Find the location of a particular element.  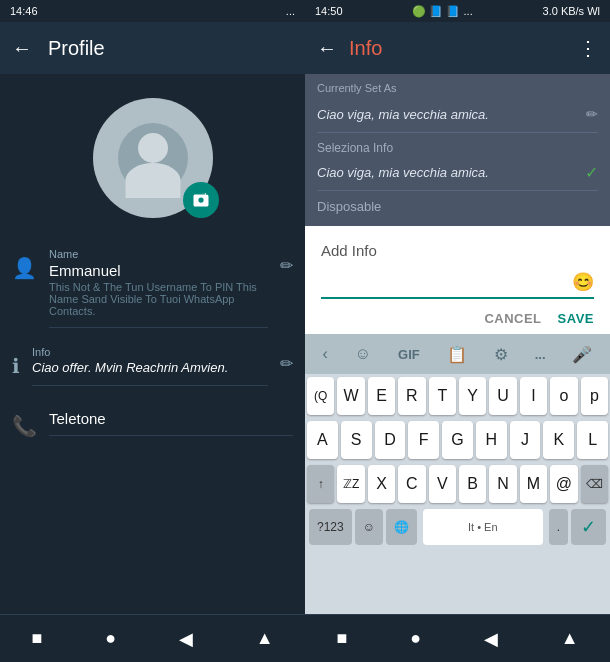

divider2 is located at coordinates (458, 190).